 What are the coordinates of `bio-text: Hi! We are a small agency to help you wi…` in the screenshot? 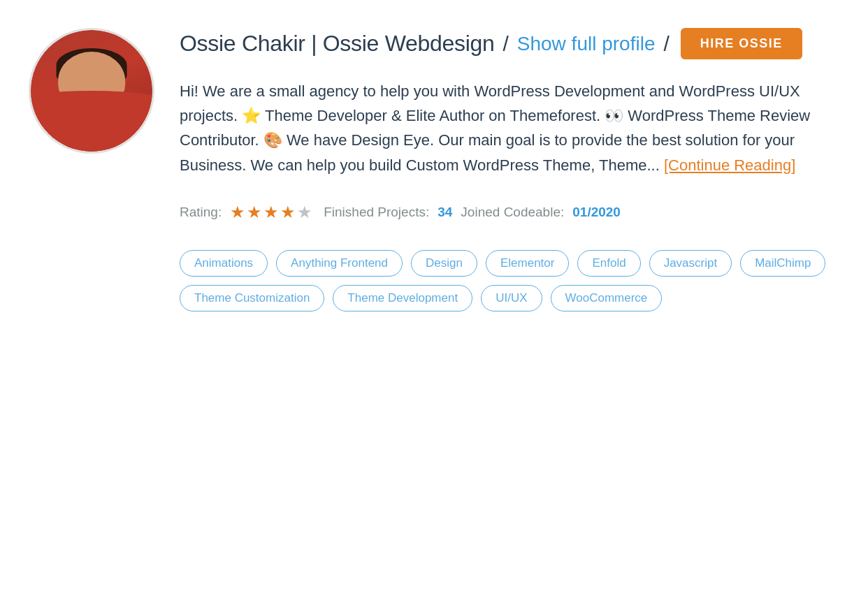 It's located at (501, 129).